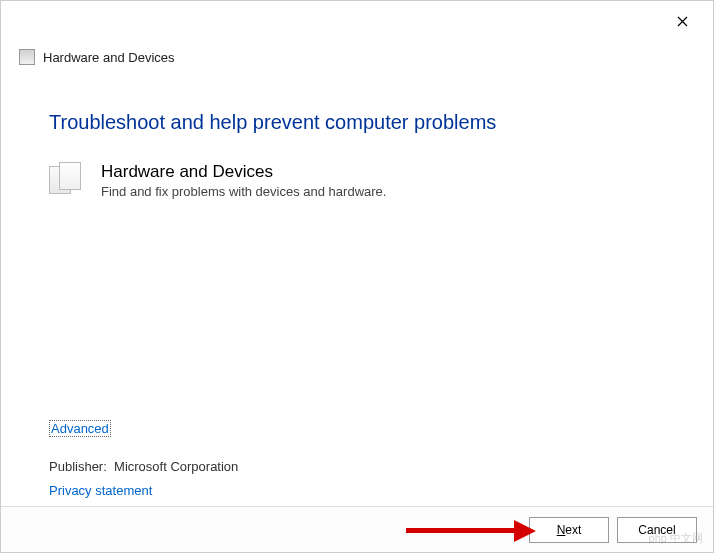 This screenshot has width=714, height=553. What do you see at coordinates (383, 192) in the screenshot?
I see `item-description: Find and fix problems with devices and h…` at bounding box center [383, 192].